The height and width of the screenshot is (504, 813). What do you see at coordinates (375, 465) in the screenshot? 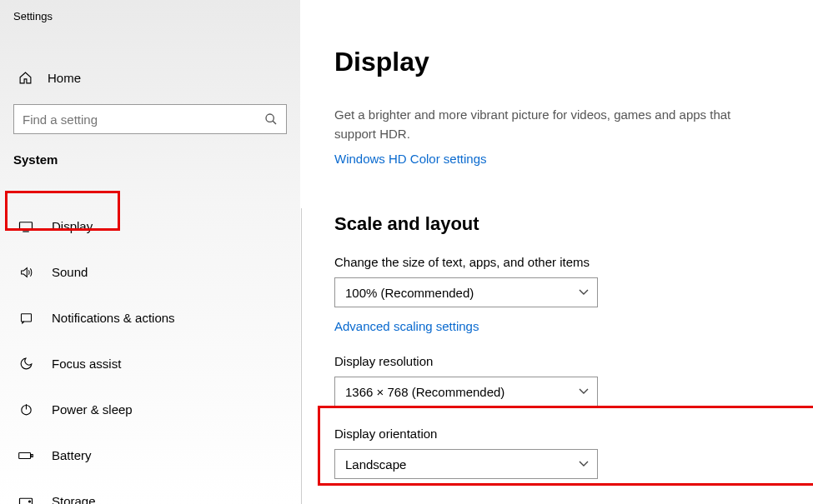
I see `orientation-select-value: Landscape` at bounding box center [375, 465].